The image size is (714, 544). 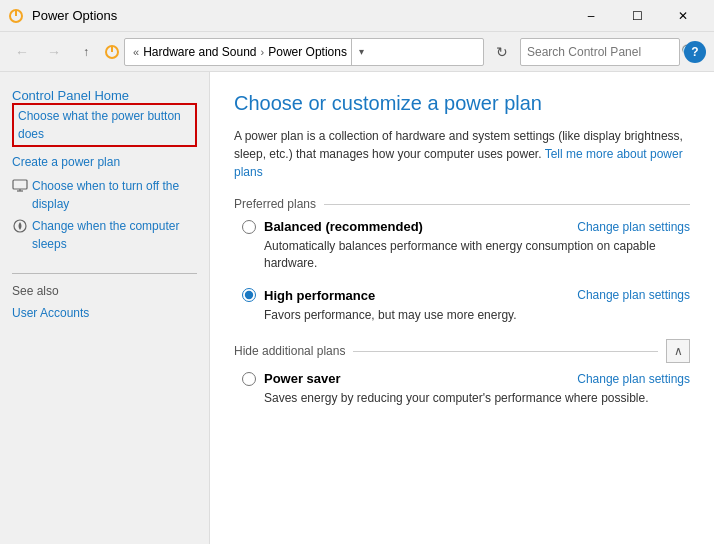 I want to click on balanced-plan-label: Balanced (recommended), so click(x=332, y=226).